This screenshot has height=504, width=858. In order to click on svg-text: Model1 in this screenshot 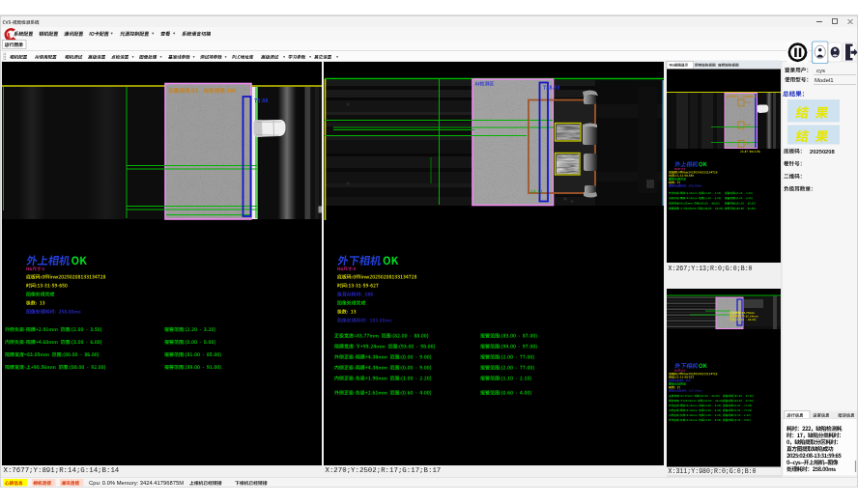, I will do `click(824, 80)`.